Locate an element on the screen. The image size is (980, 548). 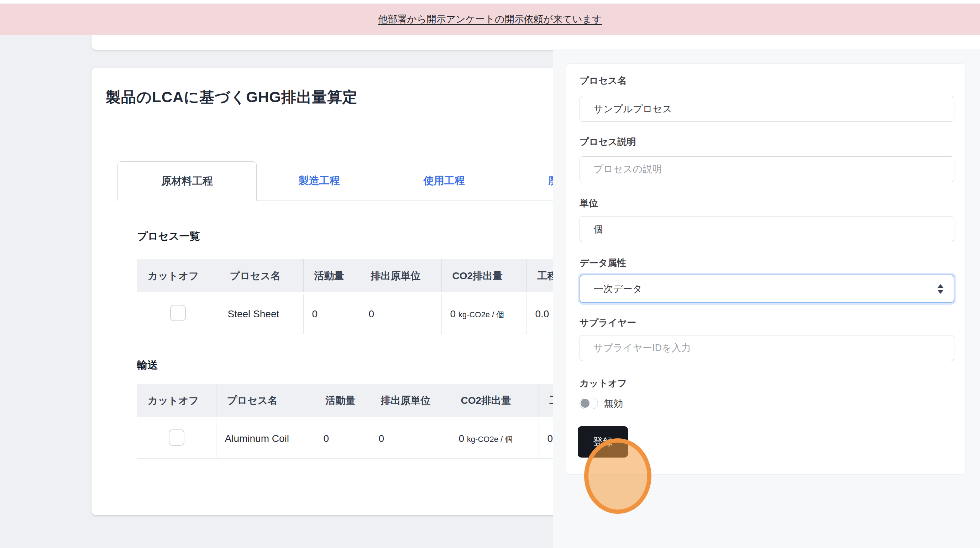
tab-raw-material: 原材料工程 is located at coordinates (187, 181).